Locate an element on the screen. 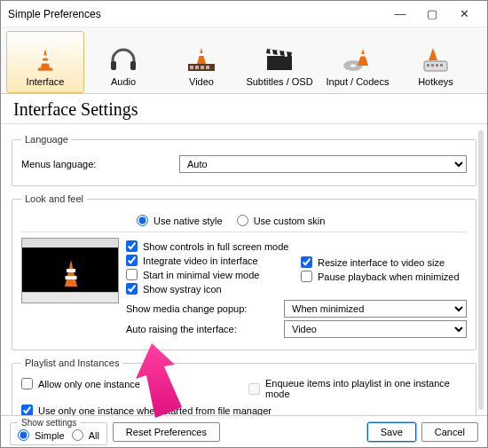  page-title: Interface Settings is located at coordinates (244, 109).